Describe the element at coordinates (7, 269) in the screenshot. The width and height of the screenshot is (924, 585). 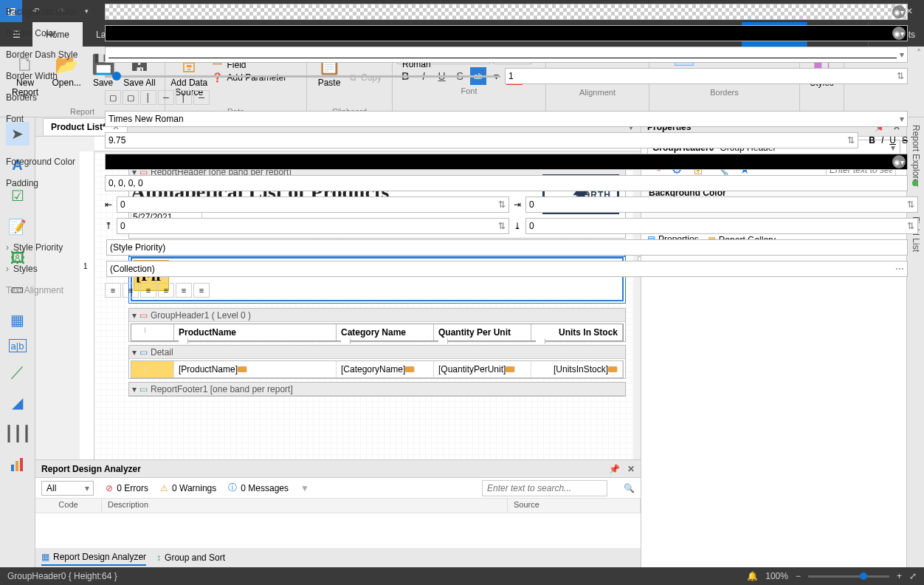
I see `expand-styles: ›` at that location.